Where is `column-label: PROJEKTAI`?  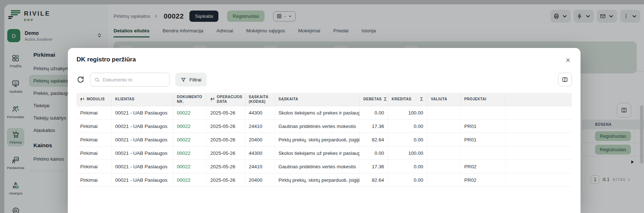 column-label: PROJEKTAI is located at coordinates (475, 100).